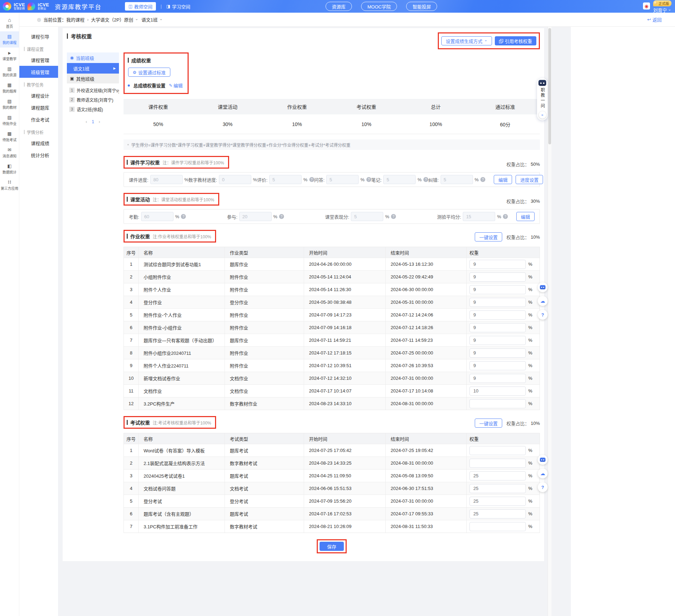  I want to click on prev-page-icon: ‹, so click(86, 122).